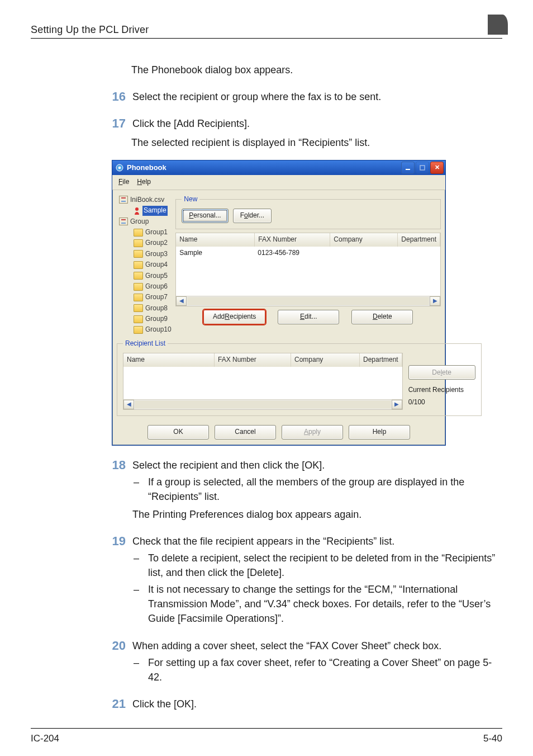 This screenshot has width=533, height=756. I want to click on tree-root: IniBook.csv, so click(144, 200).